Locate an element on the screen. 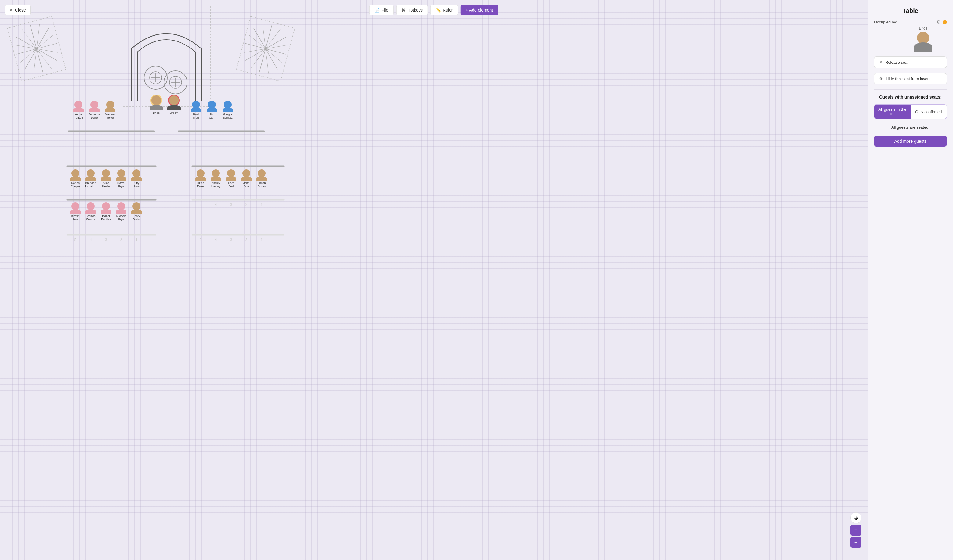 The width and height of the screenshot is (953, 560). add-element-label: + Add element is located at coordinates (480, 10).